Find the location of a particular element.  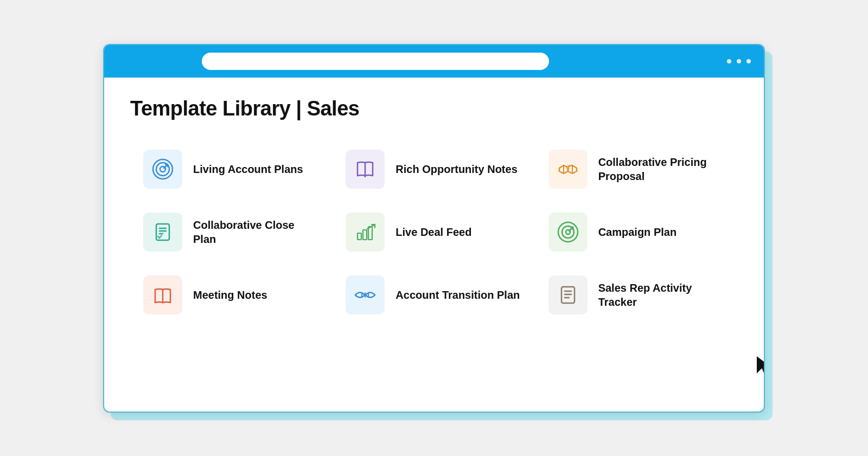

account-transition-plan-label: Account Transition Plan is located at coordinates (458, 295).